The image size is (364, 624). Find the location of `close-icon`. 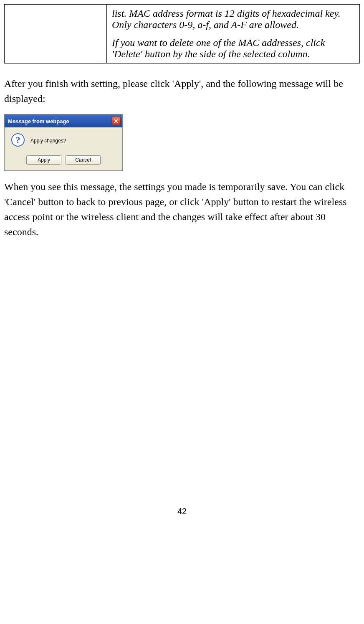

close-icon is located at coordinates (116, 121).